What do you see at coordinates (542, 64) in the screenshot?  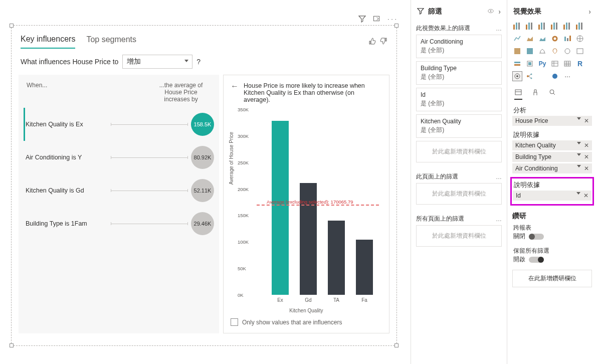 I see `viz-kpi-icon: Py` at bounding box center [542, 64].